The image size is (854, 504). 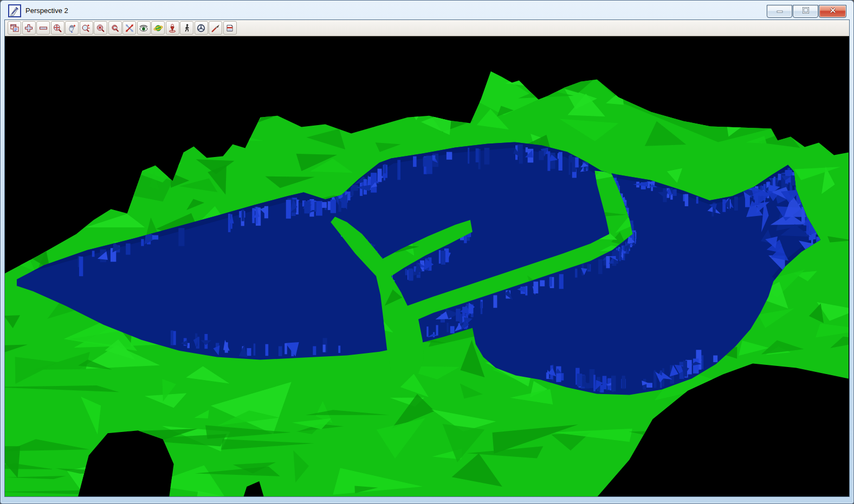 What do you see at coordinates (87, 28) in the screenshot?
I see `zoom-dynamic-button` at bounding box center [87, 28].